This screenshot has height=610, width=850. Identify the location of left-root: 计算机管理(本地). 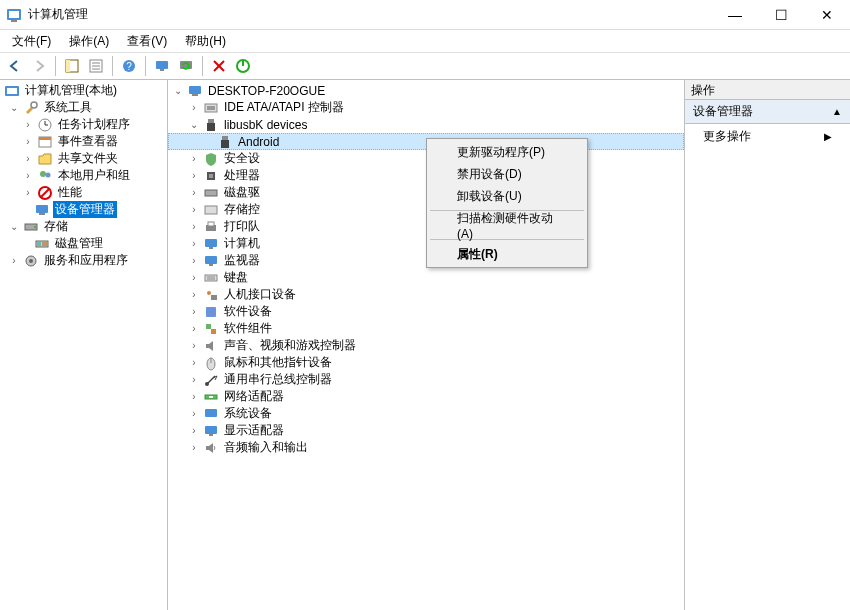
(84, 90).